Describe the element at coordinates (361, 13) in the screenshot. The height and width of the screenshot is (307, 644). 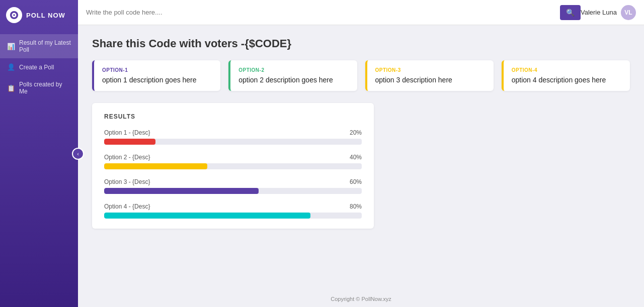
I see `header: 🔍 Valerie Luna VL` at that location.